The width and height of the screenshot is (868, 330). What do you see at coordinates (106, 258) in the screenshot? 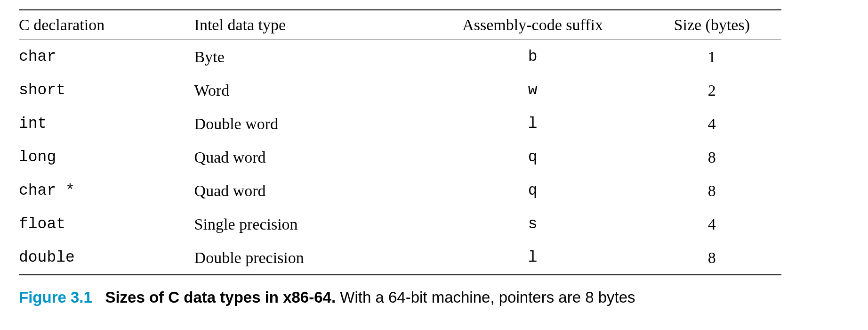
I see `cell-decl: double` at bounding box center [106, 258].